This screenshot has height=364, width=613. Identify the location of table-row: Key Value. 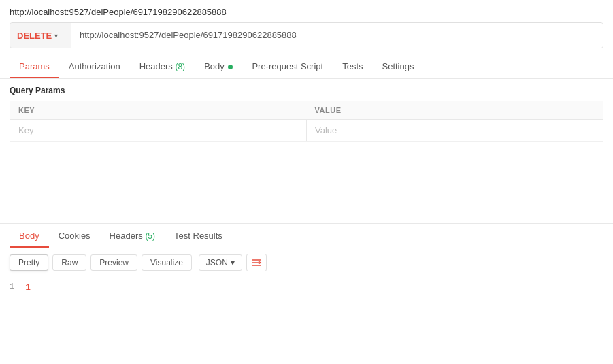
(307, 131).